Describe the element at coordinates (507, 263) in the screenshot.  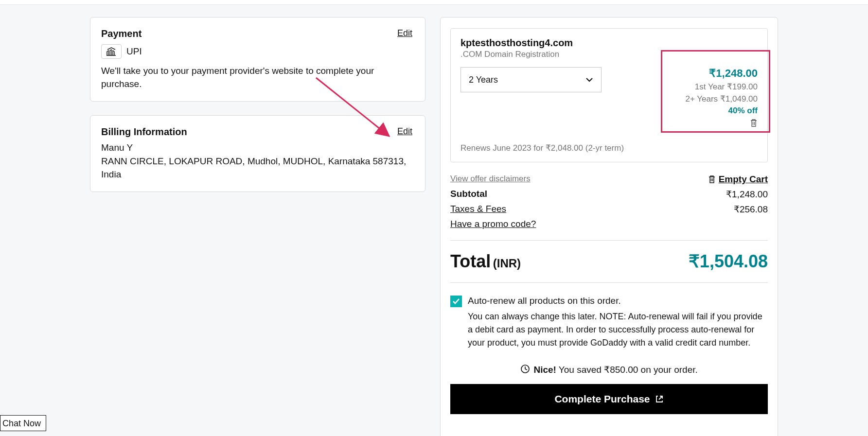
I see `total-currency: (INR)` at that location.